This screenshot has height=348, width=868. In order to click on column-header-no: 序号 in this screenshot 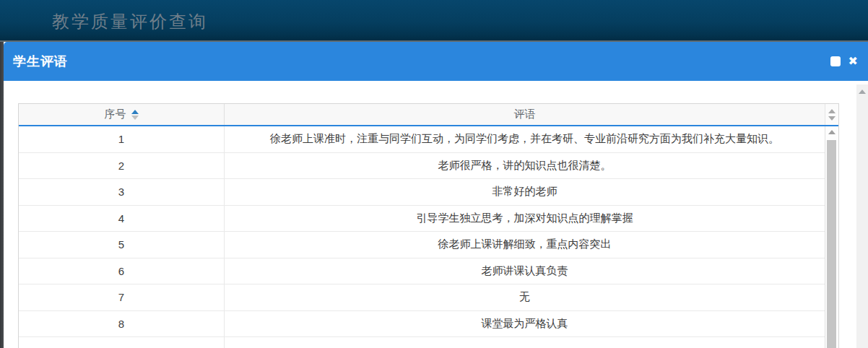, I will do `click(121, 114)`.